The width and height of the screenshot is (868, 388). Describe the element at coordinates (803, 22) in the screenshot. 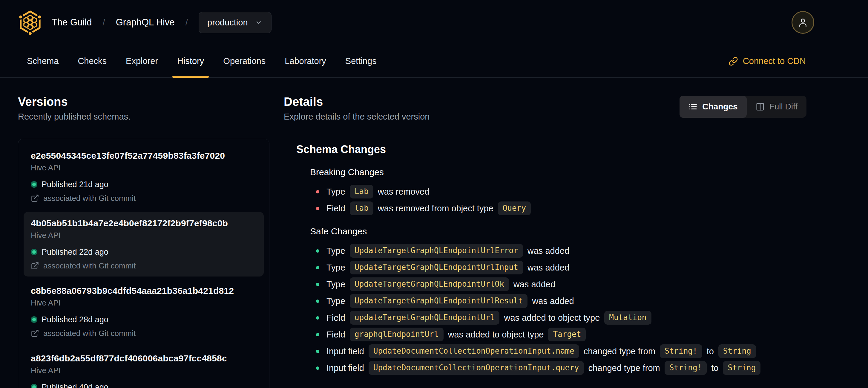

I see `user-menu-button` at that location.